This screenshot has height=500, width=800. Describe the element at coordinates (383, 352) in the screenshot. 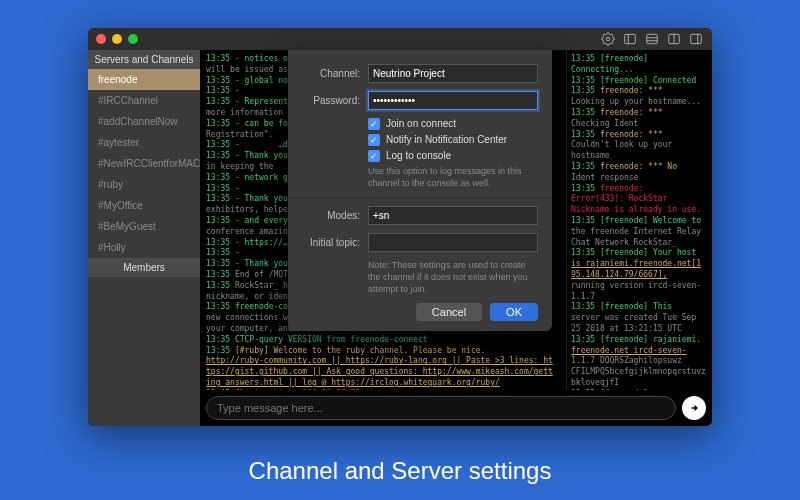

I see `log-line: 13:35 [#ruby] Welcome to the ruby channe…` at that location.